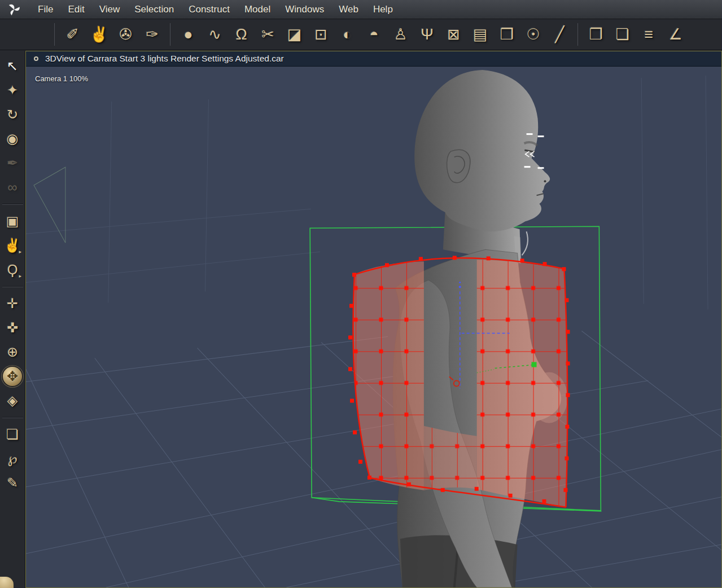 Image resolution: width=722 pixels, height=588 pixels. What do you see at coordinates (507, 34) in the screenshot?
I see `bag-tool-icon: ❒` at bounding box center [507, 34].